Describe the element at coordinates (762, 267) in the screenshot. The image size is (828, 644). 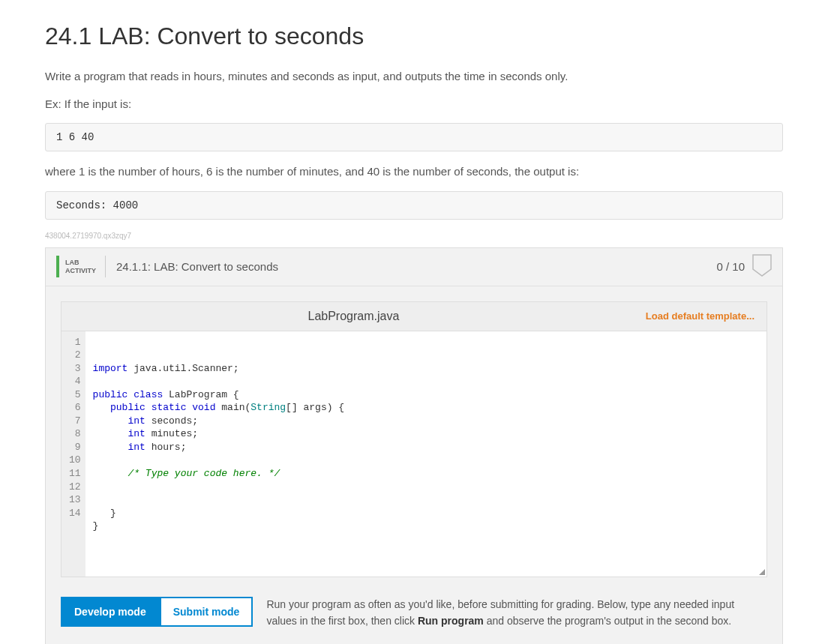
I see `shield-icon` at that location.